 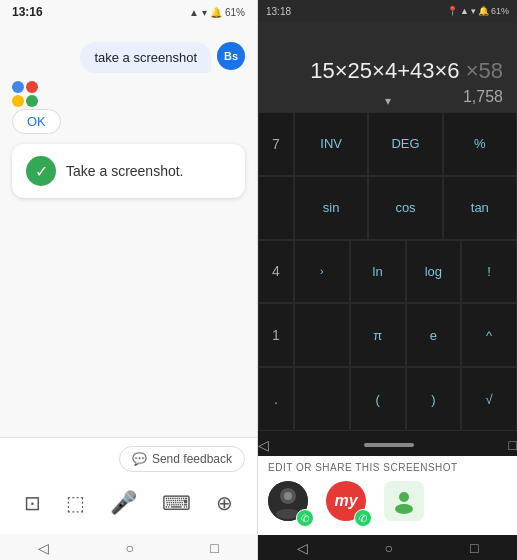 I want to click on whatsapp-badge-2: ✆, so click(x=363, y=518).